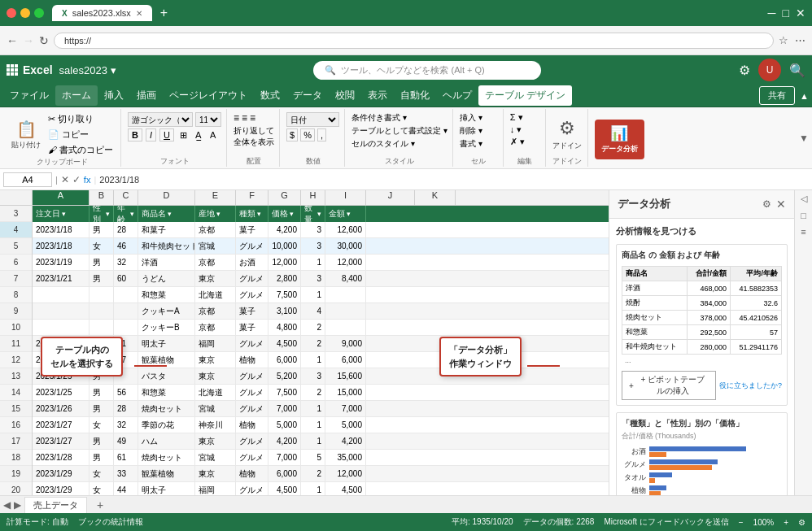 The width and height of the screenshot is (812, 531). Describe the element at coordinates (285, 278) in the screenshot. I see `cell: 2,800` at that location.